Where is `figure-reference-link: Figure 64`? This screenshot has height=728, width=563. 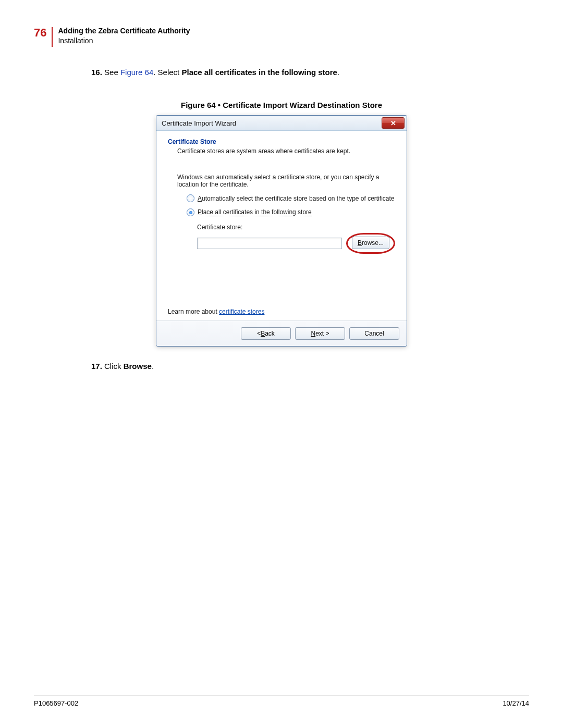 figure-reference-link: Figure 64 is located at coordinates (137, 72).